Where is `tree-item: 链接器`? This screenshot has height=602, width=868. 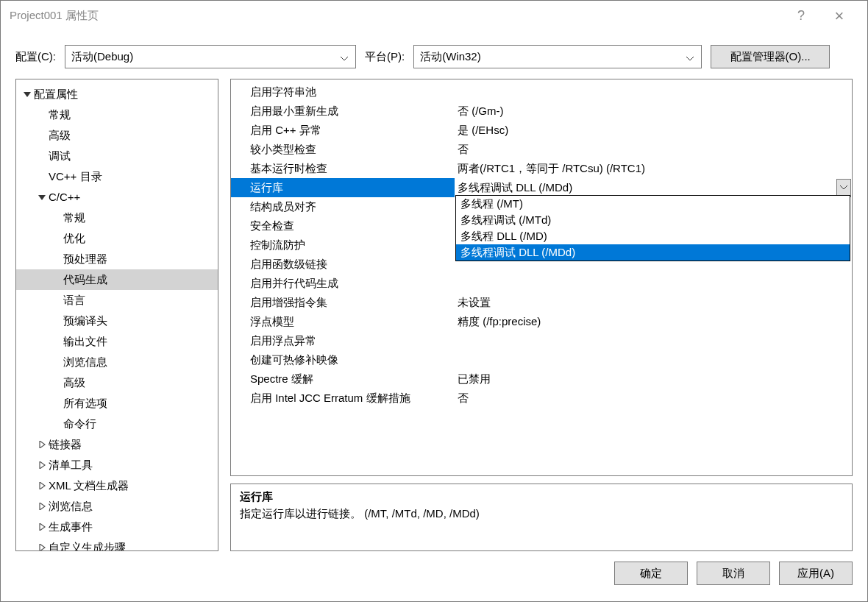
tree-item: 链接器 is located at coordinates (117, 445).